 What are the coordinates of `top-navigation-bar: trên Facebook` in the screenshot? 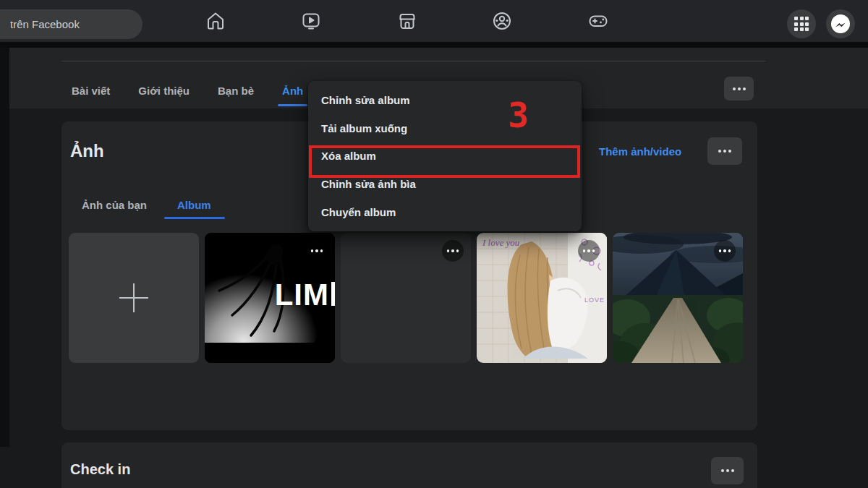 It's located at (434, 21).